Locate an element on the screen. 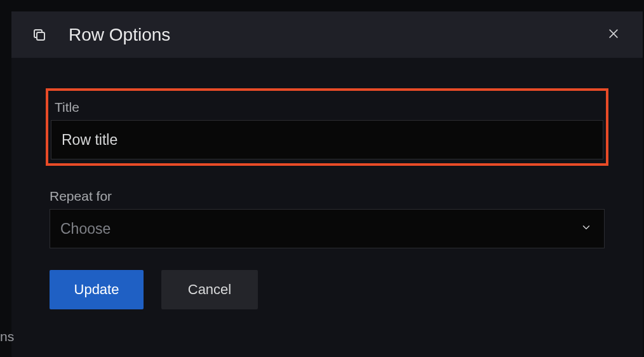 The width and height of the screenshot is (644, 357). repeat-label: Repeat for is located at coordinates (327, 196).